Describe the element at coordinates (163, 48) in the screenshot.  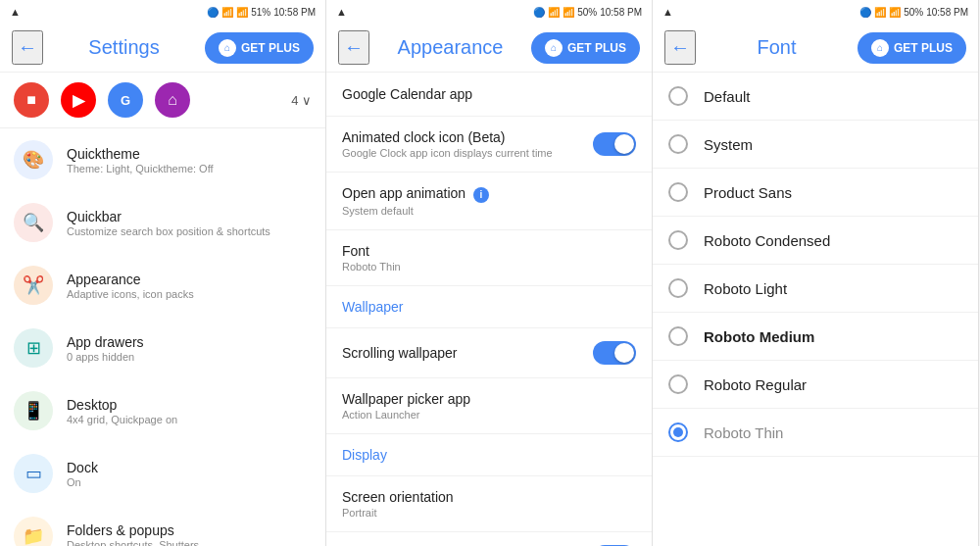
I see `settings-top-bar: ← Settings ⌂ GET PLUS` at that location.